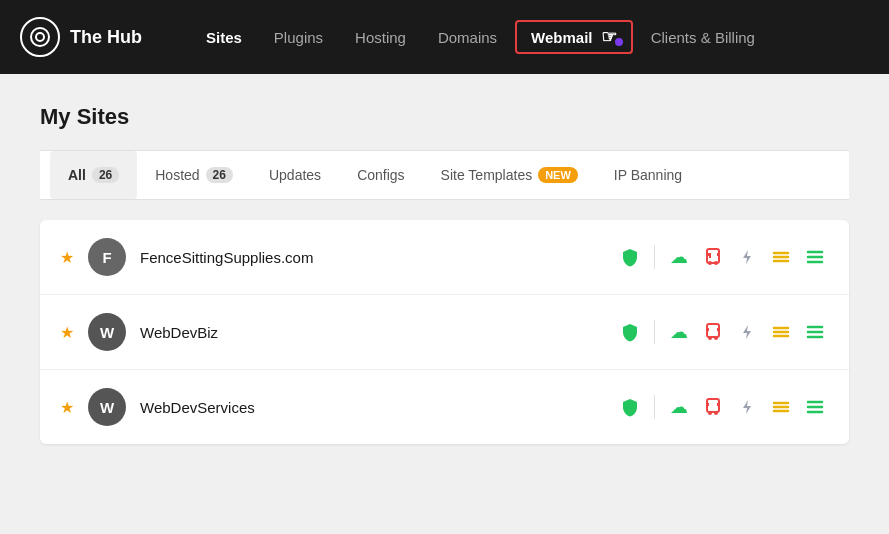  I want to click on nav: Sites Plugins Hosting Domains Webmail ☞ …, so click(530, 37).